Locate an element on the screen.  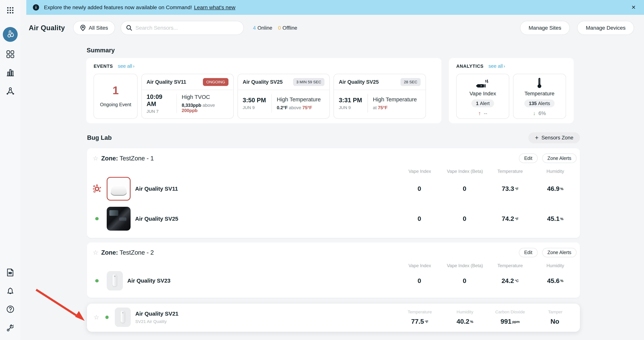
sidebar-item-analytics is located at coordinates (10, 73).